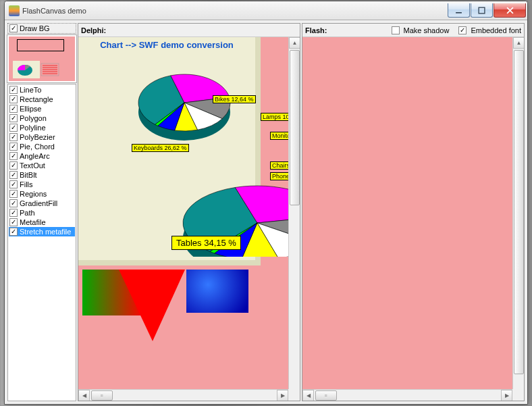 The image size is (532, 406). I want to click on op-label: GradientFill, so click(38, 203).